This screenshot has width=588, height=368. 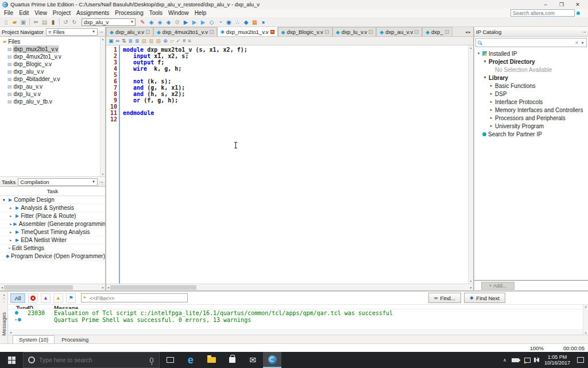 I want to click on file-item: ▤dxp_4bitadder_v.v, so click(x=53, y=79).